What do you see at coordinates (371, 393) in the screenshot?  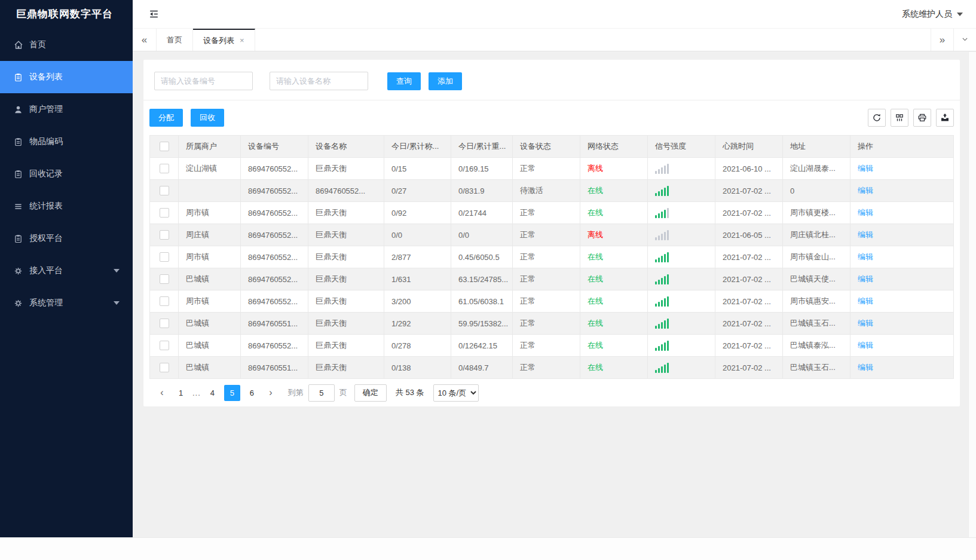 I see `confirm-button: 确定` at bounding box center [371, 393].